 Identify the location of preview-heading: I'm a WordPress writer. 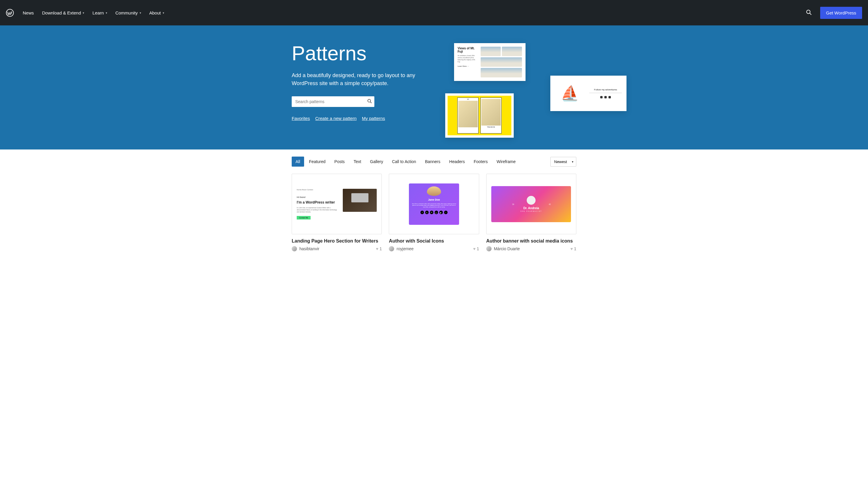
(318, 202).